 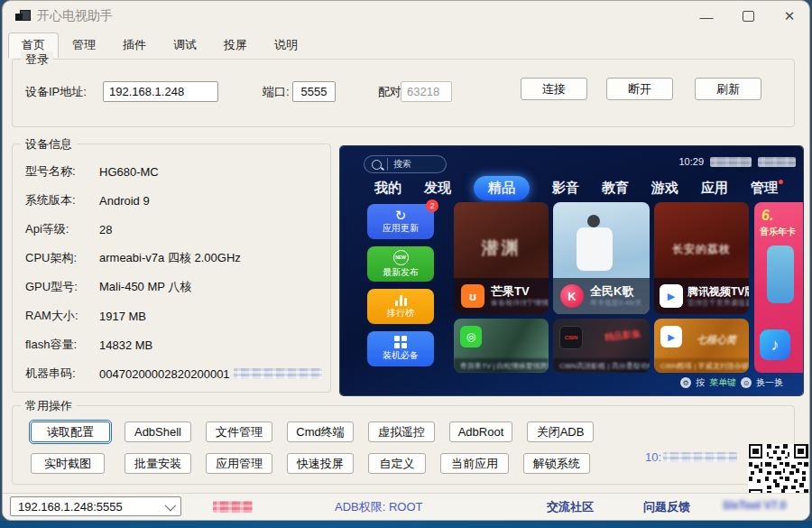 What do you see at coordinates (239, 464) in the screenshot?
I see `app-manager-button: 应用管理` at bounding box center [239, 464].